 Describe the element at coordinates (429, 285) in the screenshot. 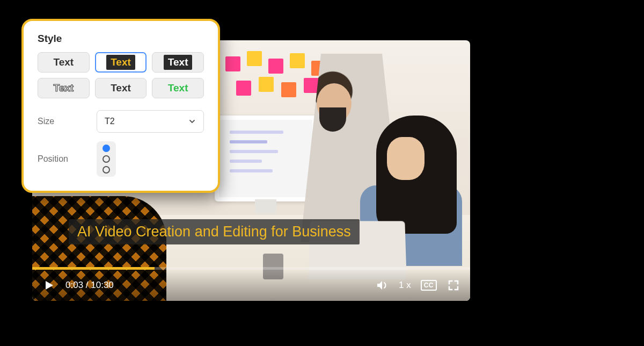

I see `closed-captions-button: CC` at that location.